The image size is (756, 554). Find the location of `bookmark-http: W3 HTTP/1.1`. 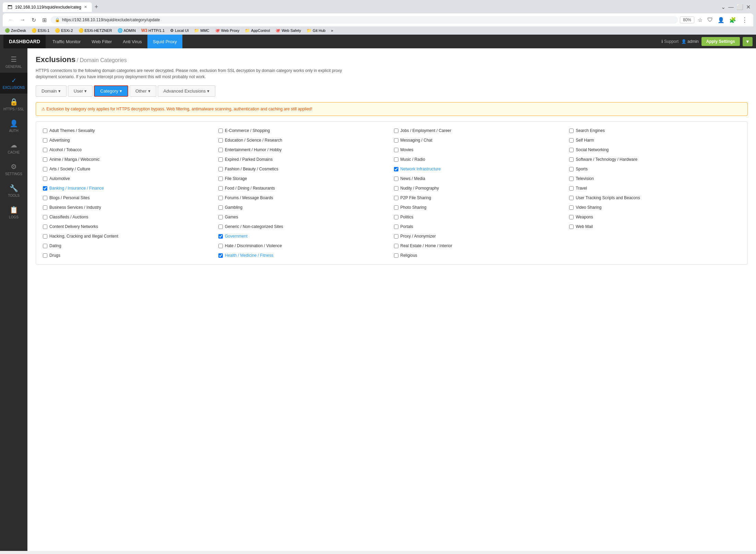

bookmark-http: W3 HTTP/1.1 is located at coordinates (153, 31).